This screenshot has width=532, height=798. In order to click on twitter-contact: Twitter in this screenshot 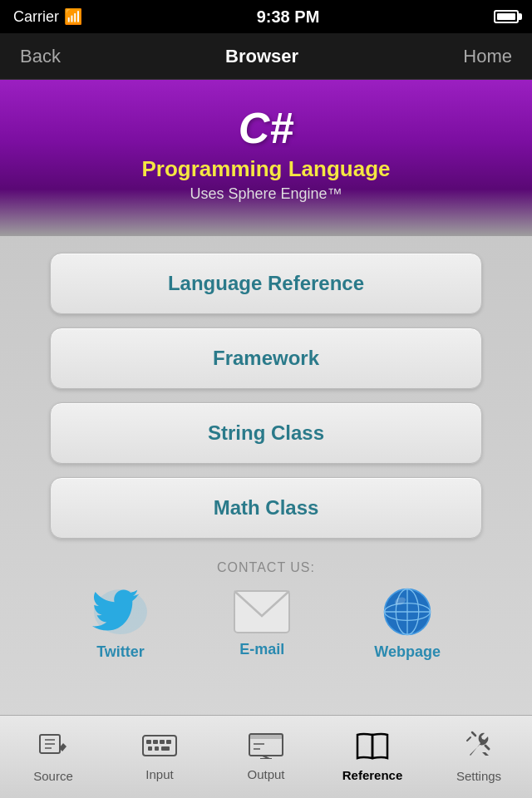, I will do `click(121, 623)`.